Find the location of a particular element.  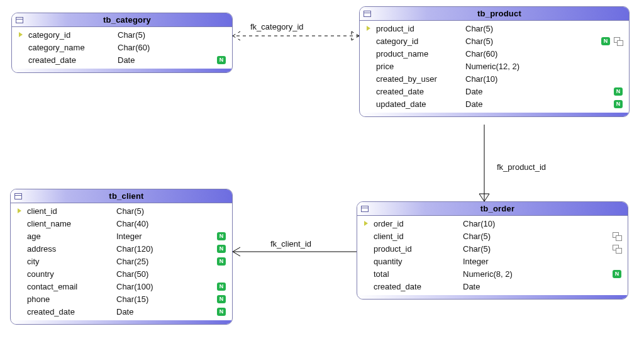

column-row: countryChar(50) is located at coordinates (121, 274).